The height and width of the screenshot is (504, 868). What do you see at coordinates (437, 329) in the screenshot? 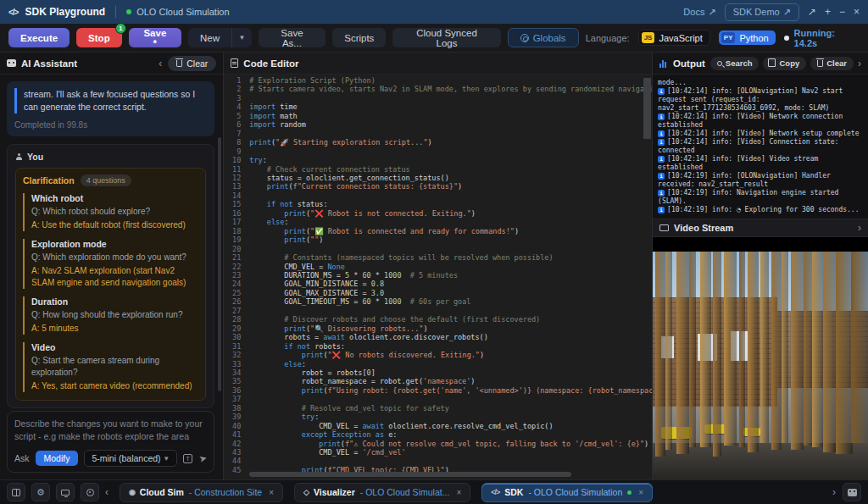
I see `code-line: 29 print("🔍 Discovering robots...")` at bounding box center [437, 329].